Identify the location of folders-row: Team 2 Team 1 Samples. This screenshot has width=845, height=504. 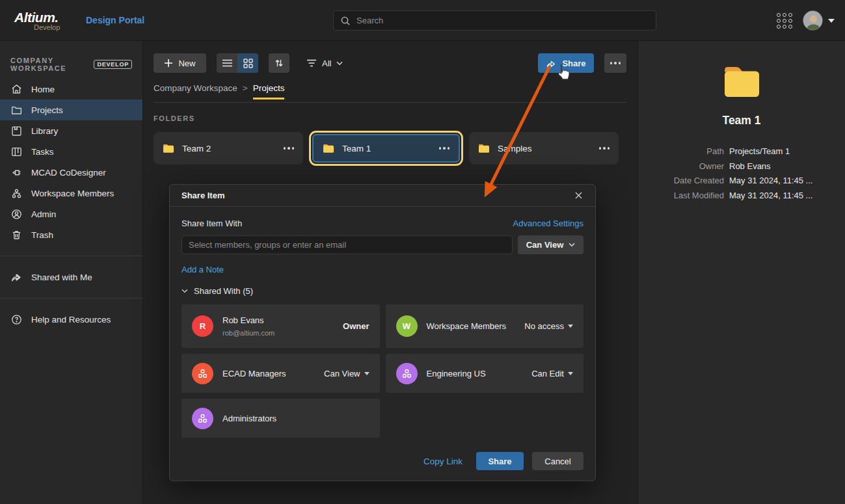
(390, 148).